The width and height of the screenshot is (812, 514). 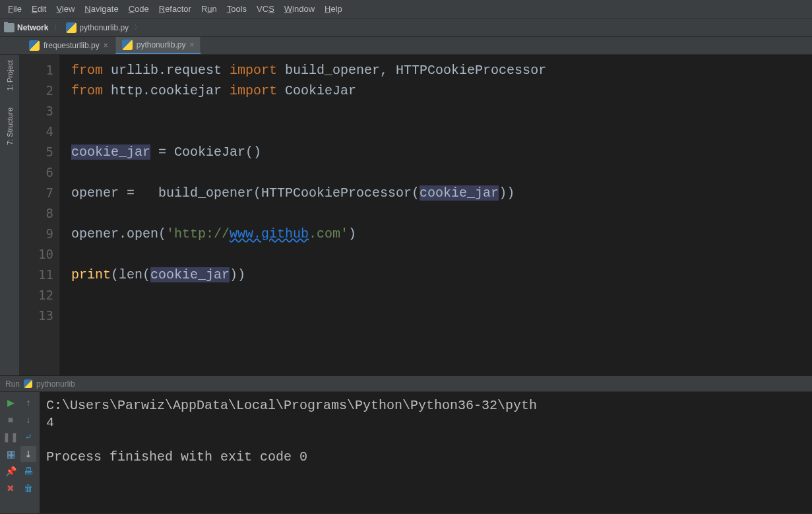 I want to click on tool-window-project: 1: Project, so click(x=10, y=75).